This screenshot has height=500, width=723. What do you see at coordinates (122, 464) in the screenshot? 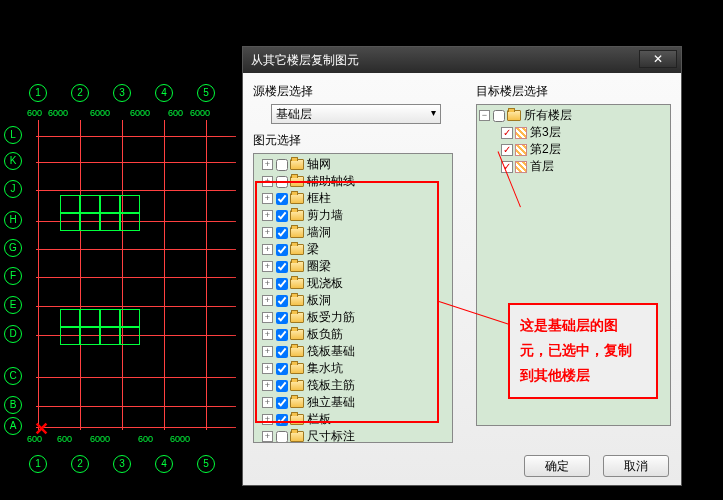
I see `col-bubble: 3` at bounding box center [122, 464].